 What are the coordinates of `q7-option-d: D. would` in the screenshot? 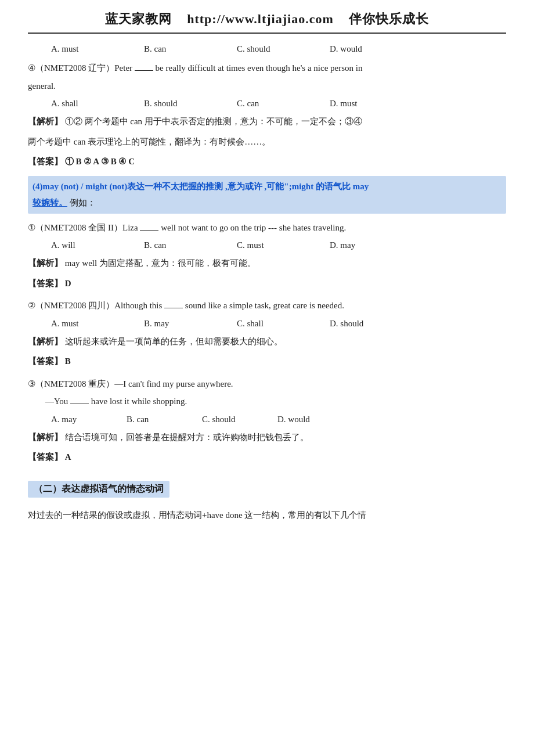 It's located at (315, 419).